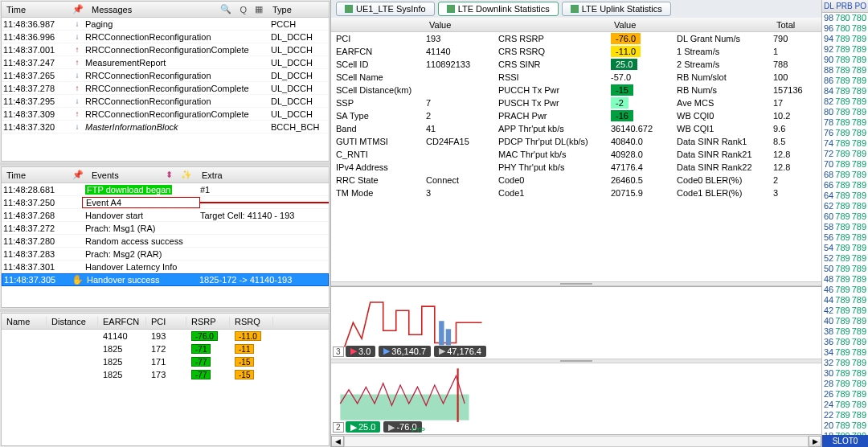 The image size is (868, 447). Describe the element at coordinates (576, 154) in the screenshot. I see `stats-row: C_RNTIMAC Thr'put kb/s40928.0Data SINR R…` at that location.